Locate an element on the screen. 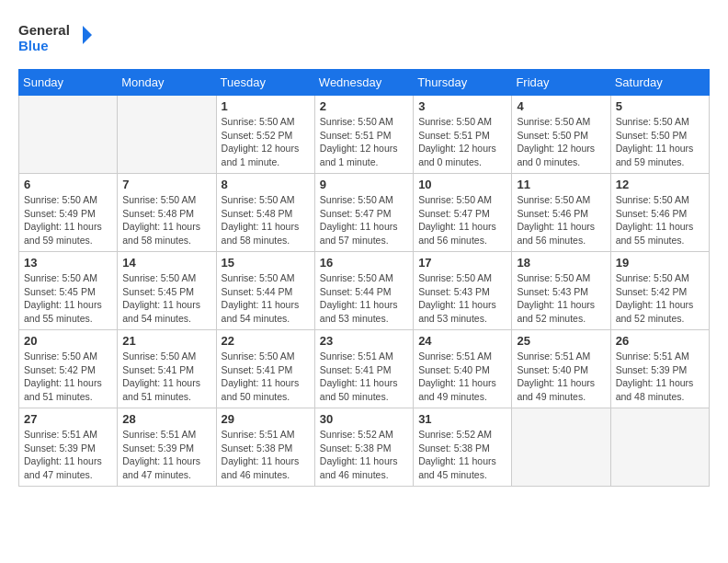  day-number: 13 is located at coordinates (68, 263).